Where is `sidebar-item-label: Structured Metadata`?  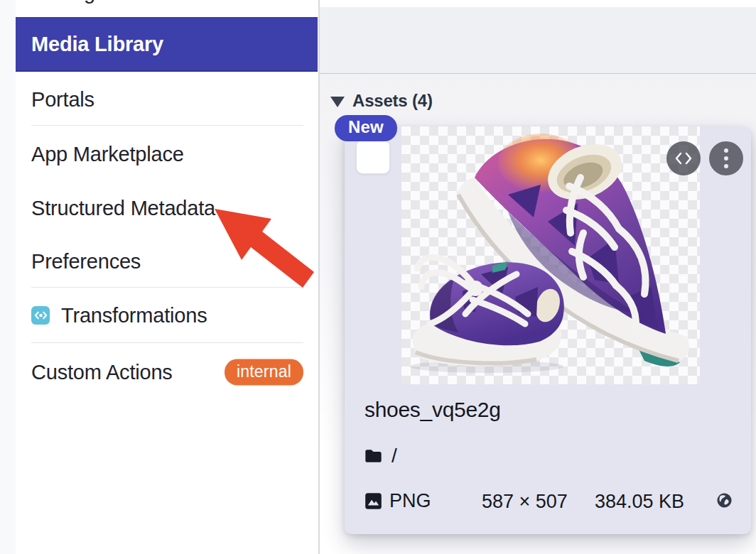
sidebar-item-label: Structured Metadata is located at coordinates (124, 209).